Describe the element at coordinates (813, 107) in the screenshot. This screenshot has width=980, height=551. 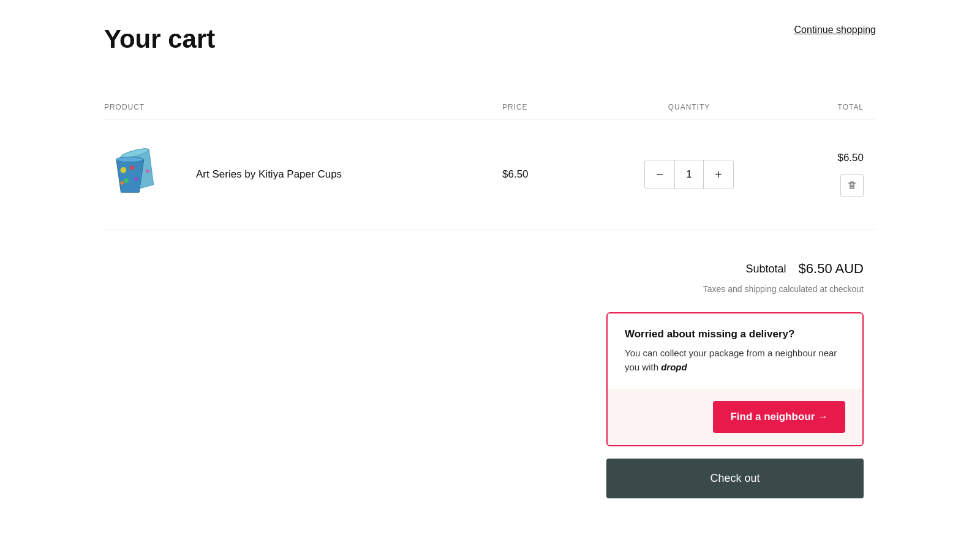
I see `col-total-label: TOTAL` at that location.